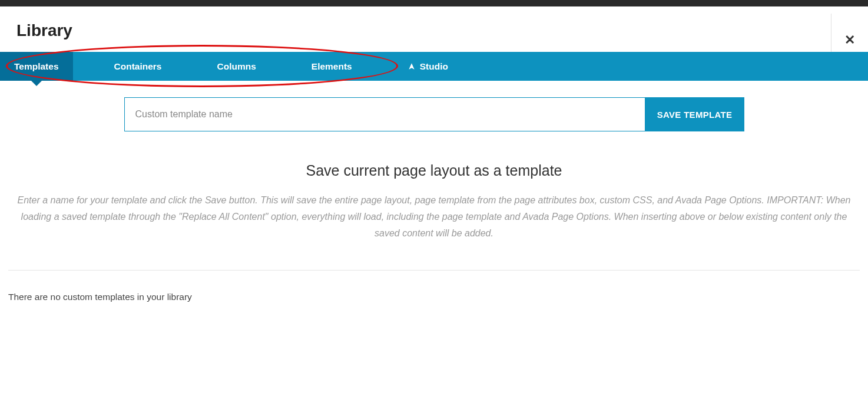  What do you see at coordinates (434, 29) in the screenshot?
I see `library-header: Library ✕` at bounding box center [434, 29].